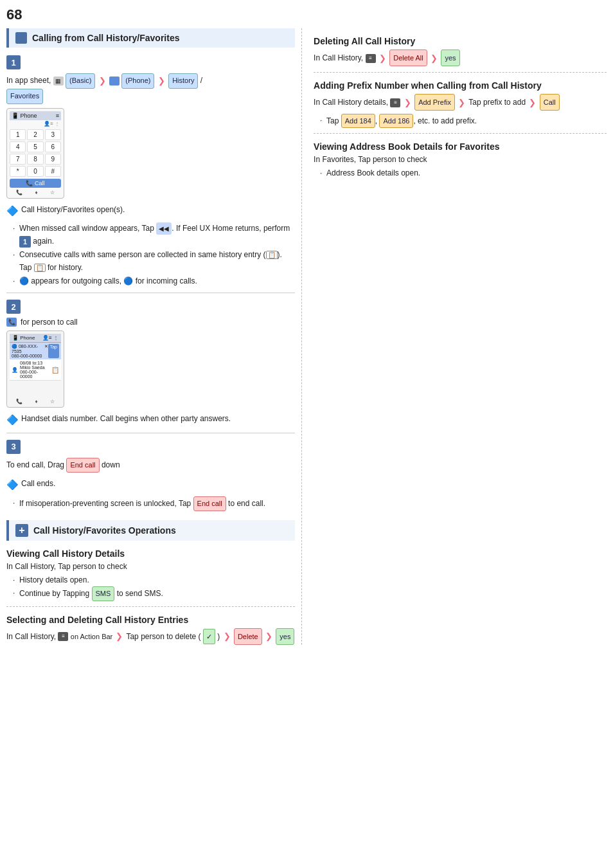 The width and height of the screenshot is (613, 868). What do you see at coordinates (154, 235) in the screenshot?
I see `bullet-1-1: When missed call window appears, Tap ◀◀.…` at bounding box center [154, 235].